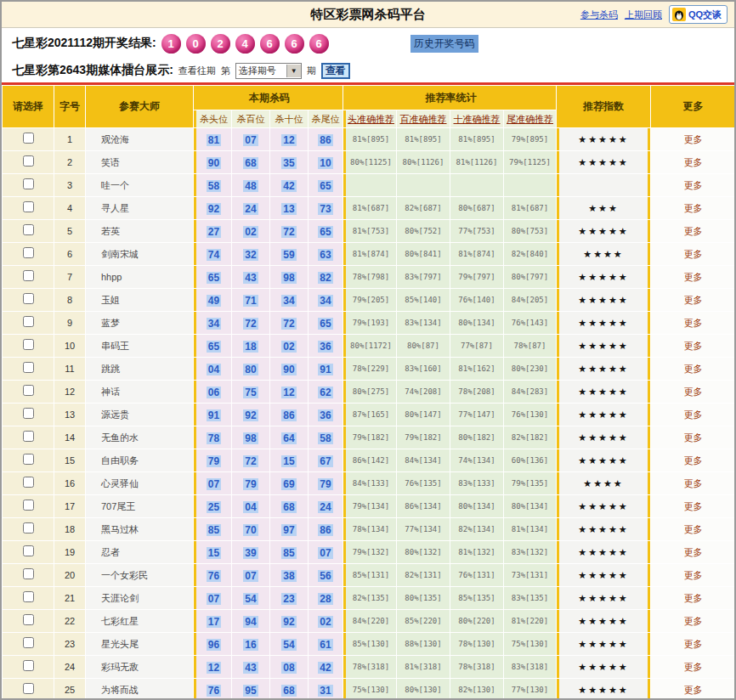  What do you see at coordinates (289, 438) in the screenshot?
I see `kill-number-cell: 64` at bounding box center [289, 438].